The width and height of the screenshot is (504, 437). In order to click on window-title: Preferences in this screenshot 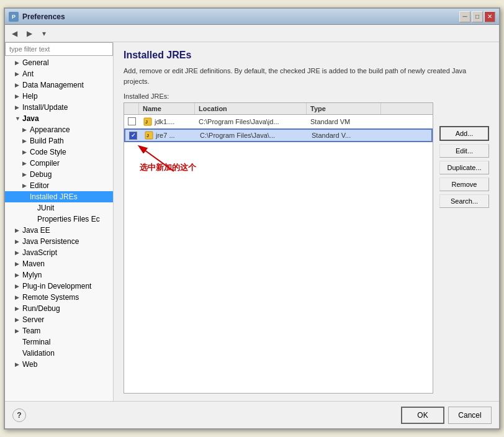, I will do `click(241, 17)`.